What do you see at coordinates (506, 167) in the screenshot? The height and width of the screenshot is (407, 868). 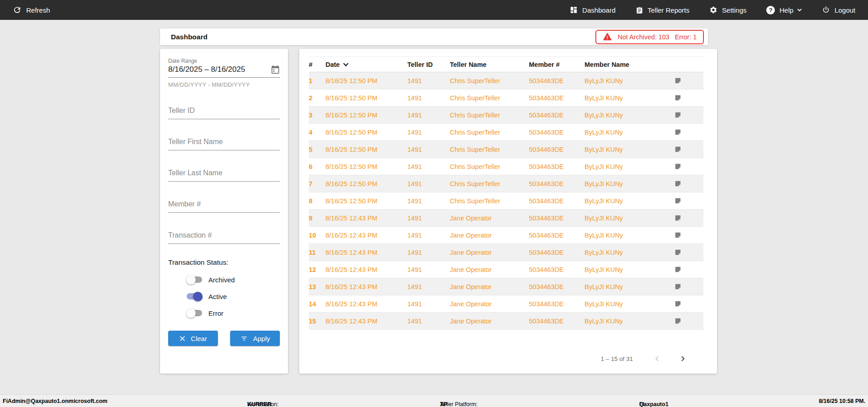 I see `table-row: 68/16/25 12:50 PM1491Chris SuperTeller50…` at bounding box center [506, 167].